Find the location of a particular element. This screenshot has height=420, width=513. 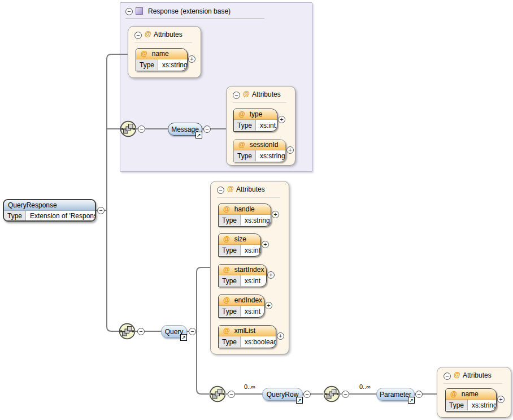

attribute-name: handle is located at coordinates (245, 209).